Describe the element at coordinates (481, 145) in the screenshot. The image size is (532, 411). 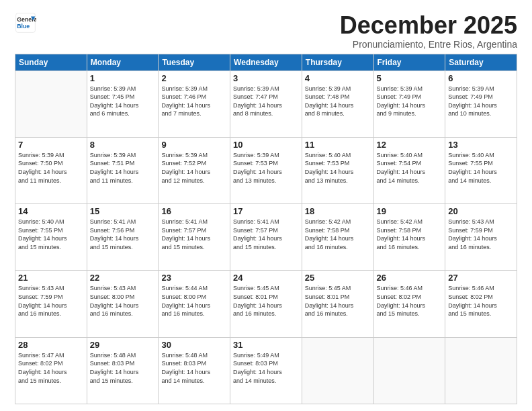
I see `day-number: 13` at that location.